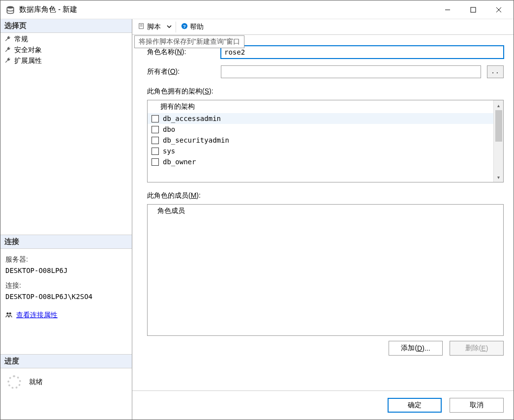 Image resolution: width=514 pixels, height=420 pixels. Describe the element at coordinates (14, 382) in the screenshot. I see `spinner-icon` at that location.